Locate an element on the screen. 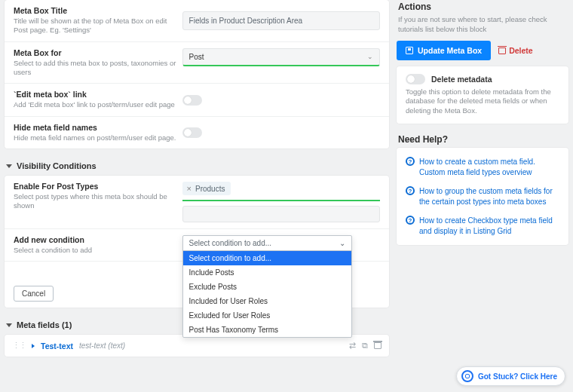 The width and height of the screenshot is (573, 392). bot-icon is located at coordinates (467, 376).